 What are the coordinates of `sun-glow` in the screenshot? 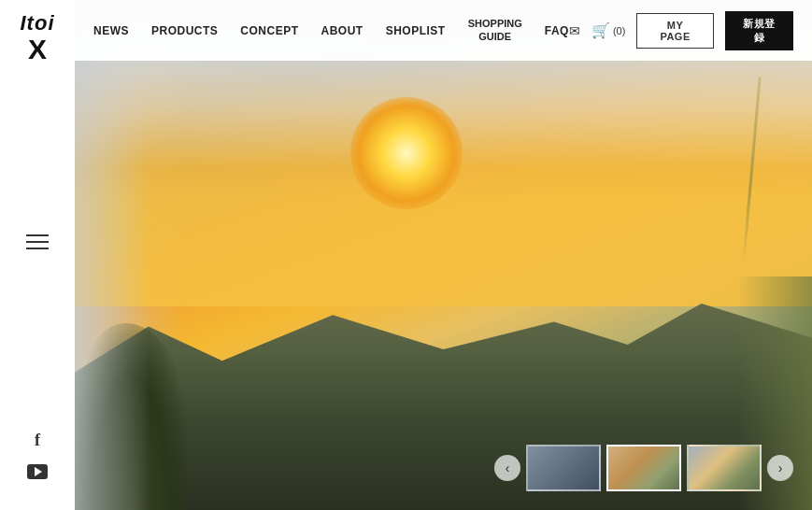 It's located at (406, 153).